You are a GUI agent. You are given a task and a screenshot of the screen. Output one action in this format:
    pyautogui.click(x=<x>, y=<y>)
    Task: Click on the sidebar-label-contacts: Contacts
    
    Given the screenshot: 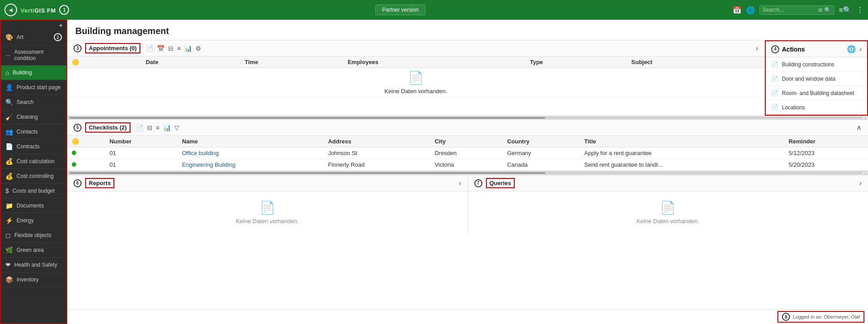 What is the action you would take?
    pyautogui.click(x=27, y=132)
    